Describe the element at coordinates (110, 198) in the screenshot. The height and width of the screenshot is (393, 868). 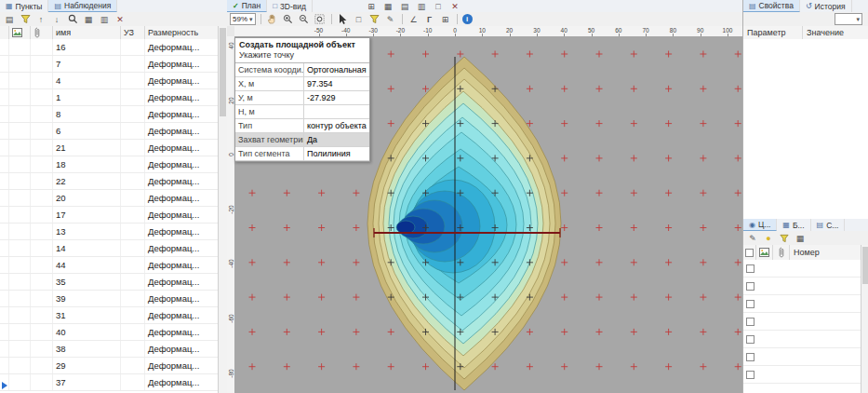
I see `table-row: 20Деформац...` at that location.